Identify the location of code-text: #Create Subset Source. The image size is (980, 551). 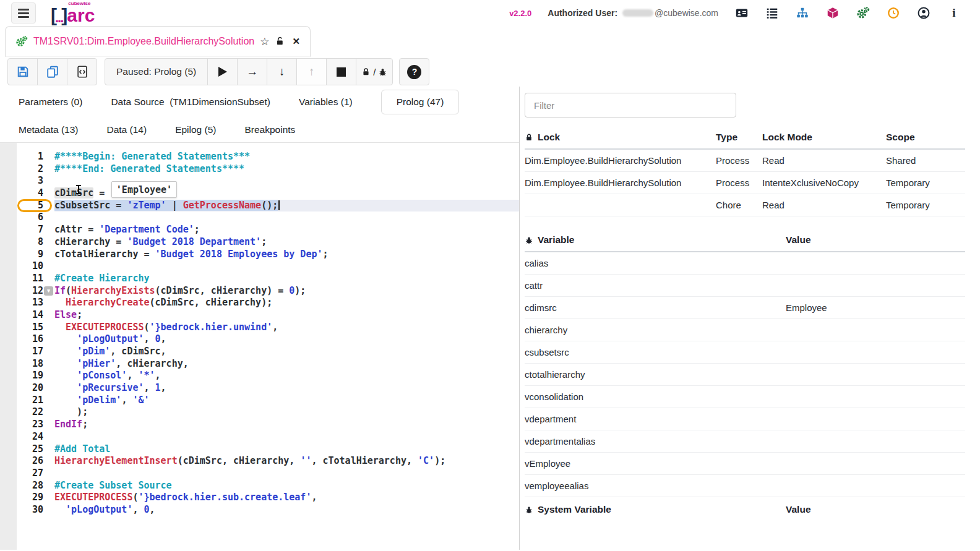
(287, 486).